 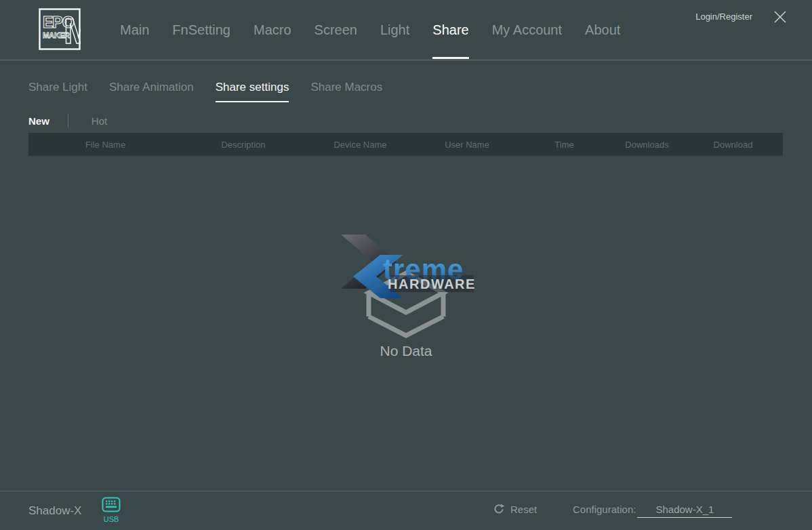 I want to click on reset-label: Reset, so click(x=523, y=510).